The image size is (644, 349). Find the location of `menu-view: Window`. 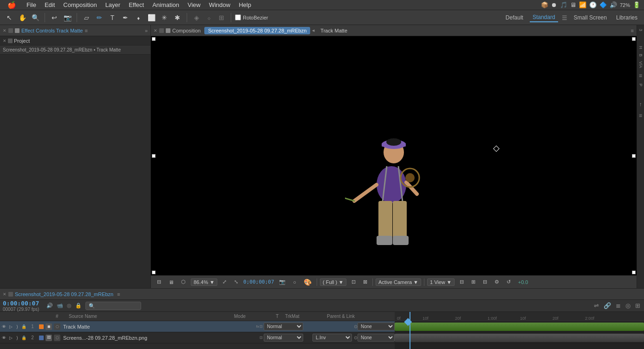

menu-view: Window is located at coordinates (220, 5).